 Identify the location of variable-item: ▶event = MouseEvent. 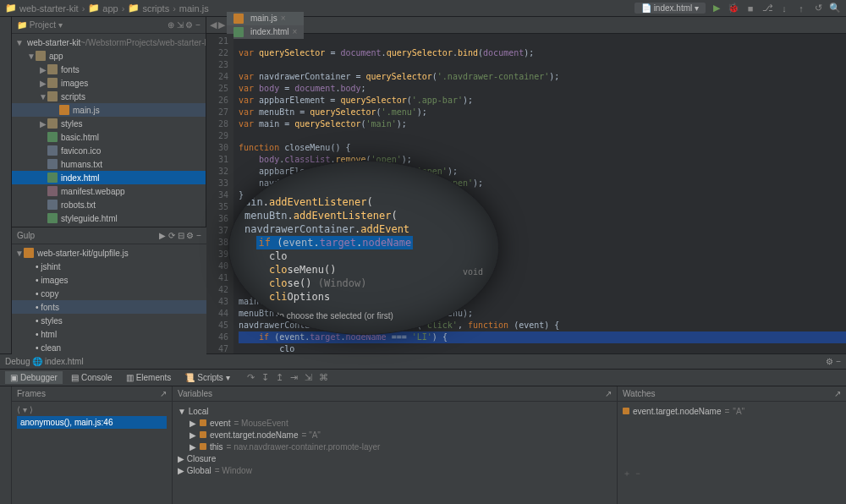
(394, 423).